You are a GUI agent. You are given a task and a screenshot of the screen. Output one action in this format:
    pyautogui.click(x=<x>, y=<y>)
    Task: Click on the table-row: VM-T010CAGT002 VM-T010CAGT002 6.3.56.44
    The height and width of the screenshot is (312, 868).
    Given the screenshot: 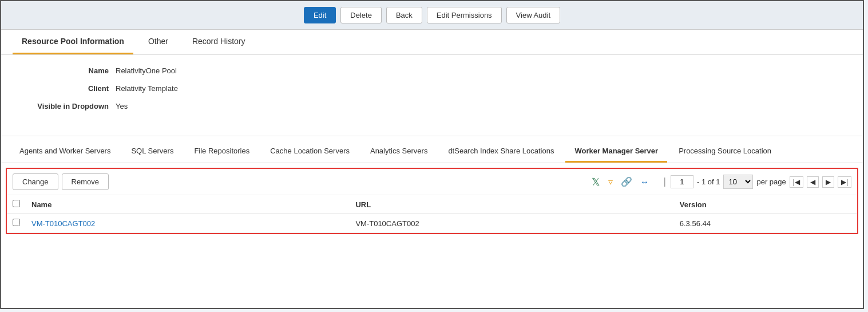 What is the action you would take?
    pyautogui.click(x=432, y=223)
    